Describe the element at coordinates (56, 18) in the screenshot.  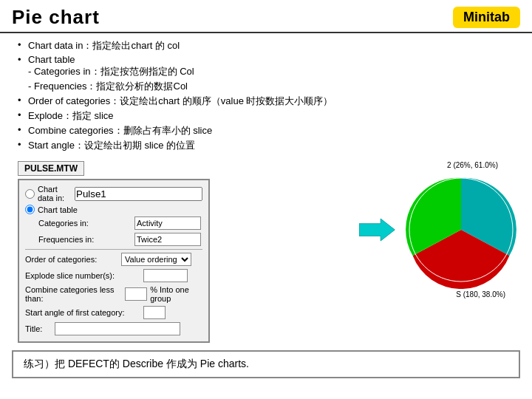
I see `page-title: Pie chart` at that location.